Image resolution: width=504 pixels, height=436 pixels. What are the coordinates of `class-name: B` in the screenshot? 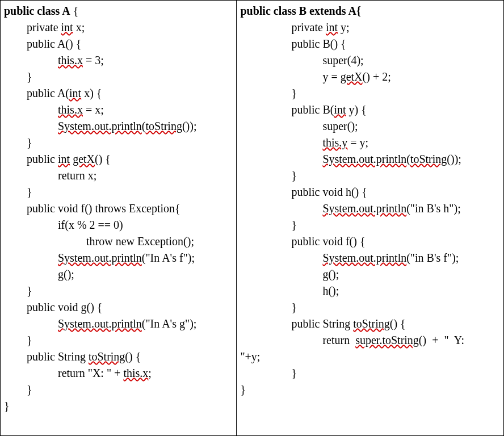 It's located at (303, 11).